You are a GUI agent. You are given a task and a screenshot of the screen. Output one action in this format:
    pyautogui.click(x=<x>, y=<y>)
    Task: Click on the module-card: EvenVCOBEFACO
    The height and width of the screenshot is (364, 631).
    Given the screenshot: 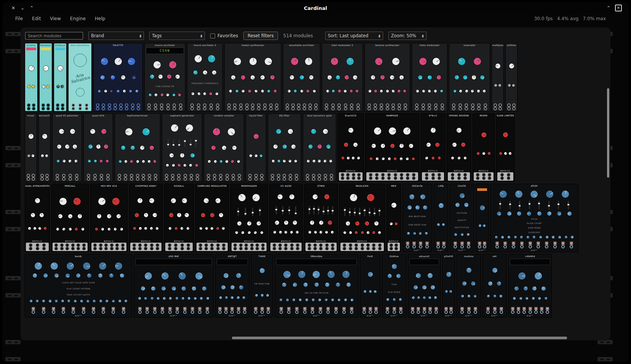 What is the action you would take?
    pyautogui.click(x=351, y=148)
    